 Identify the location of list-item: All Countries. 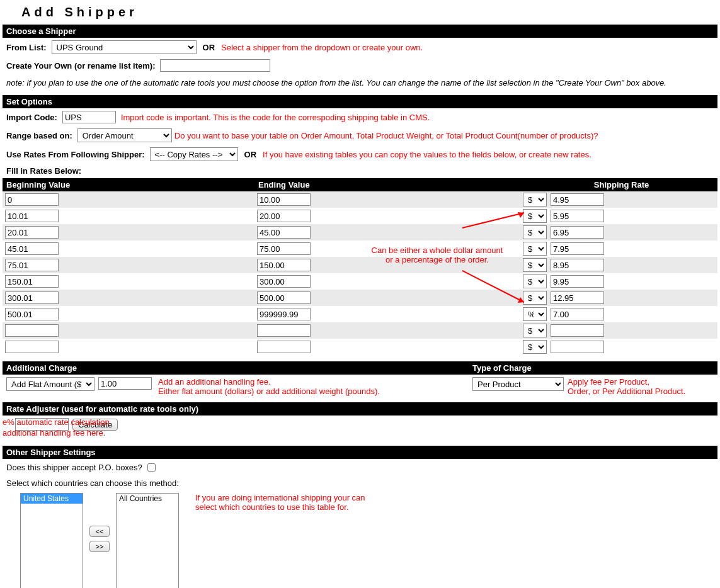
(147, 499).